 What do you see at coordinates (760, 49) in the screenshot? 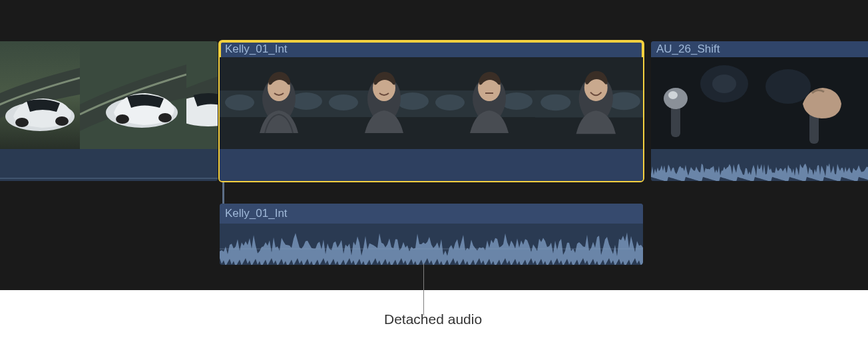
I see `clip-title: AU_26_Shift` at bounding box center [760, 49].